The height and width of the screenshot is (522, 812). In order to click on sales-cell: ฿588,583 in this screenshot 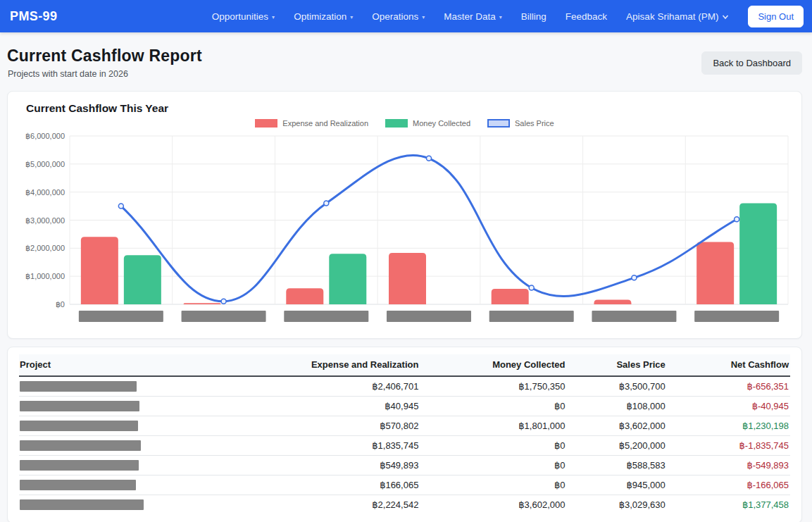, I will do `click(616, 466)`.